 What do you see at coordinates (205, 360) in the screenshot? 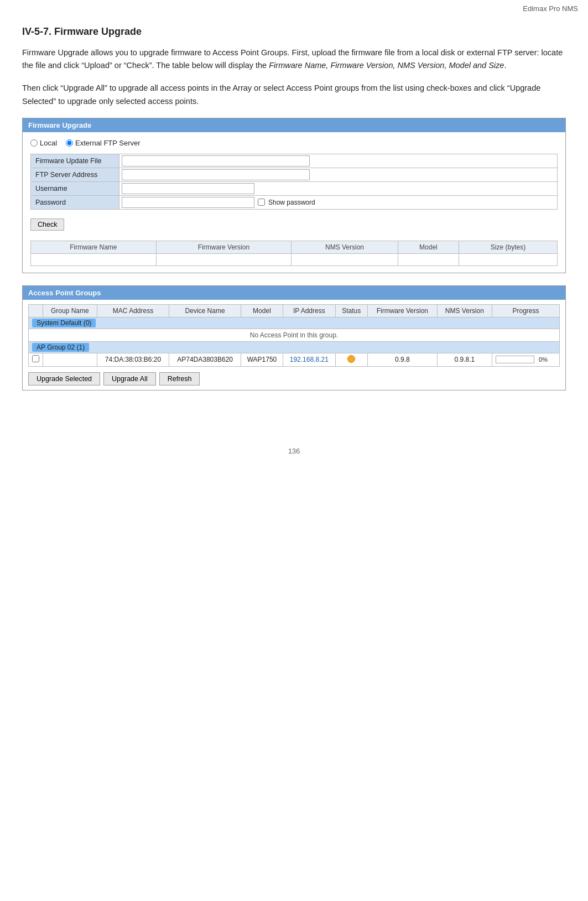
I see `ap-row-device-name: AP74DA3803B620` at bounding box center [205, 360].